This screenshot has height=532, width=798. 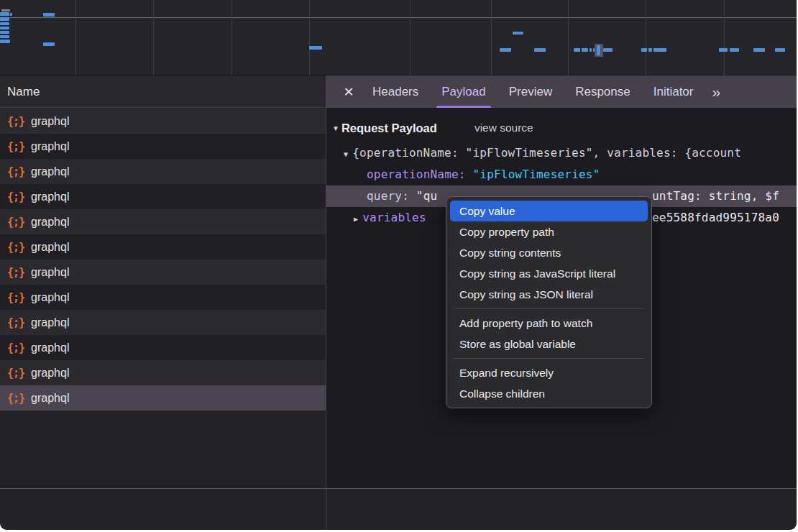 What do you see at coordinates (561, 92) in the screenshot?
I see `detail-tabbar: ✕ Headers Payload Preview Response Initi…` at bounding box center [561, 92].